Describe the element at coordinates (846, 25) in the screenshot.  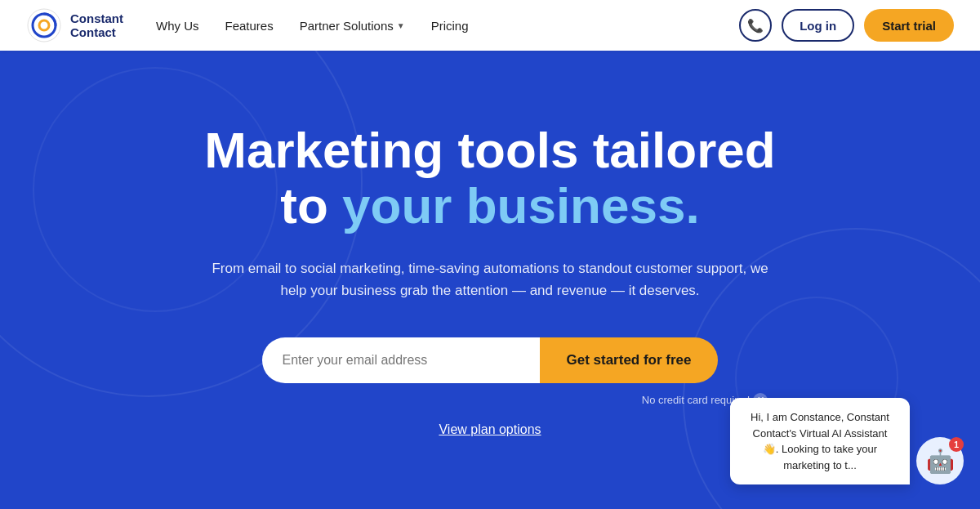
I see `nav-actions: 📞 Log in Start trial` at that location.